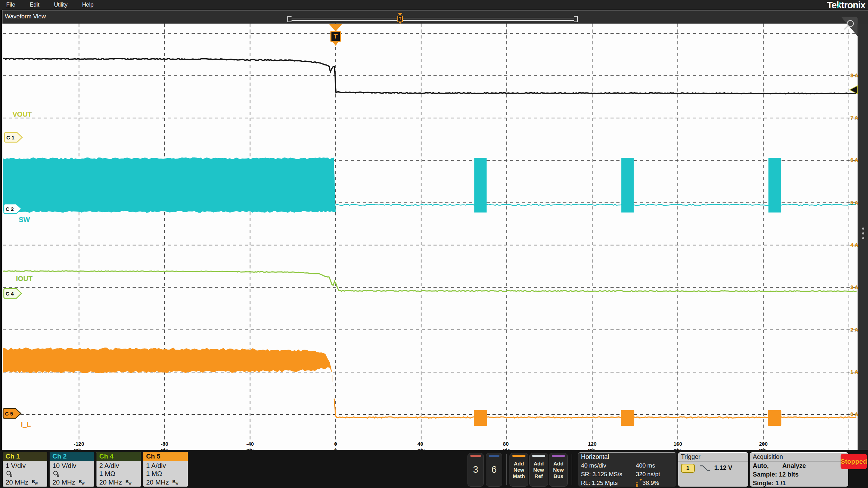 The image size is (868, 488). Describe the element at coordinates (688, 468) in the screenshot. I see `trigger-source-badge: 1` at that location.